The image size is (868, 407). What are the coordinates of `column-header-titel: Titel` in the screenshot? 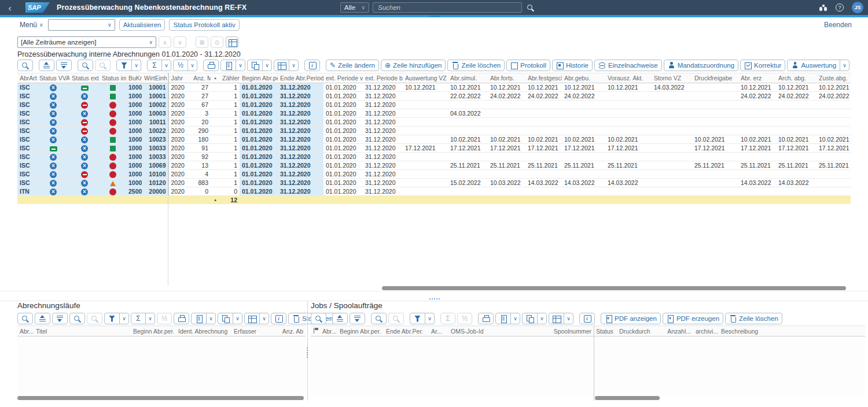 It's located at (82, 331).